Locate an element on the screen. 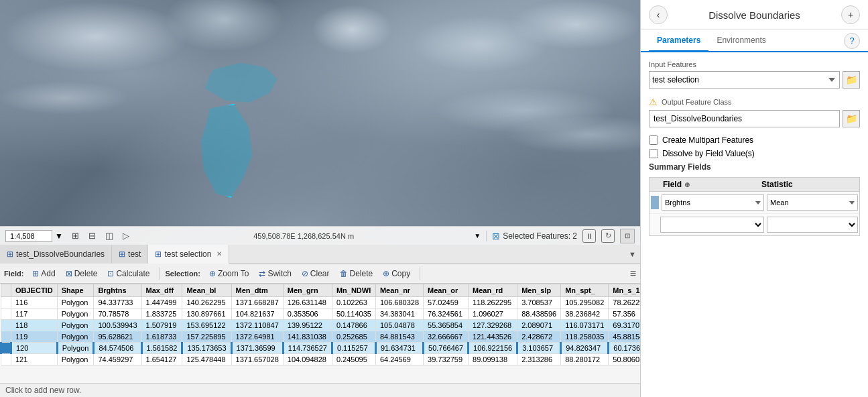 The width and height of the screenshot is (868, 397). table-cell: 74.459297 is located at coordinates (118, 359).